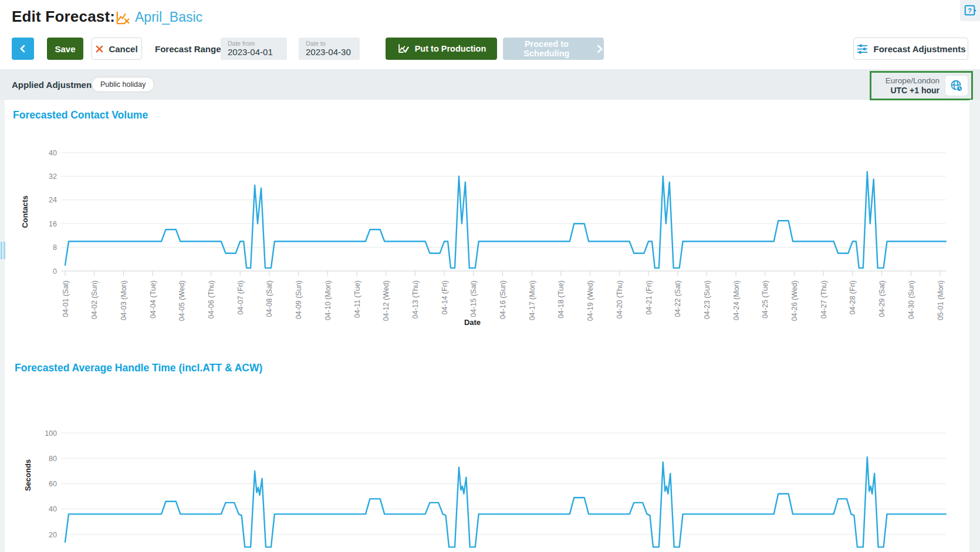 The height and width of the screenshot is (552, 980). Describe the element at coordinates (23, 49) in the screenshot. I see `chevron-left-icon` at that location.